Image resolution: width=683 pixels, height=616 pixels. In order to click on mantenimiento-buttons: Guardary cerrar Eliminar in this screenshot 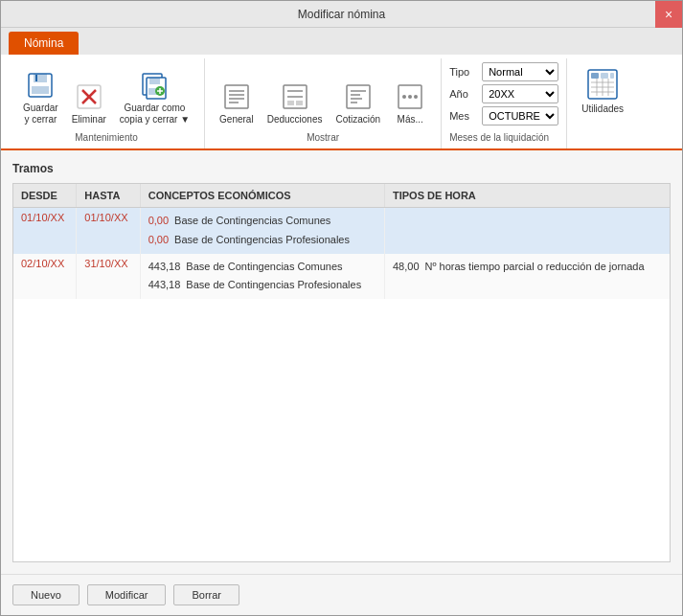, I will do `click(106, 96)`.